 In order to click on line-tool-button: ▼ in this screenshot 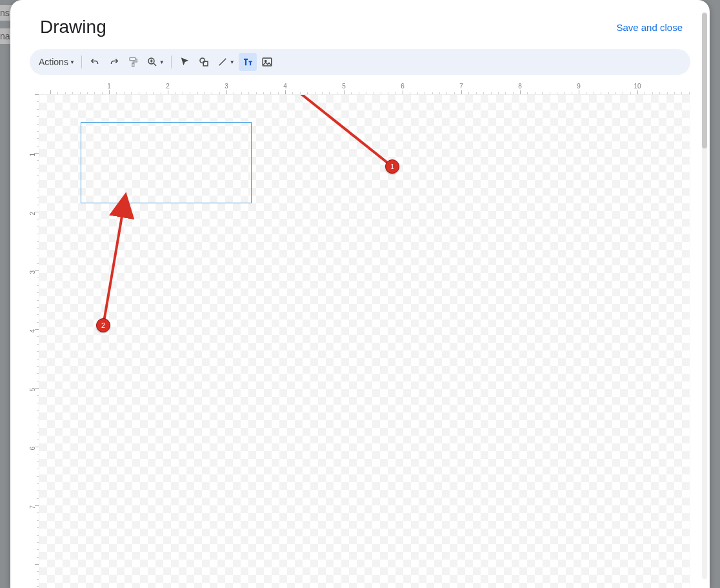, I will do `click(226, 62)`.